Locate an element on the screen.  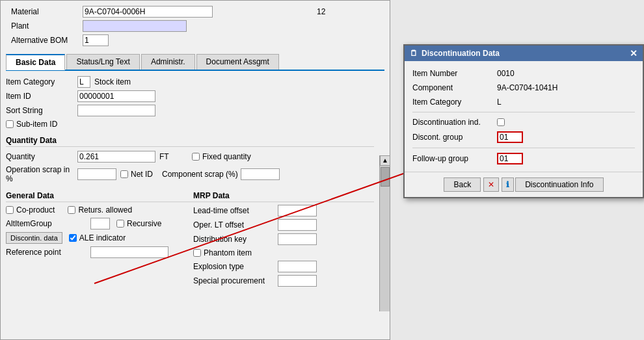
fixed-quantity-label: Fixed quantity is located at coordinates (221, 157).